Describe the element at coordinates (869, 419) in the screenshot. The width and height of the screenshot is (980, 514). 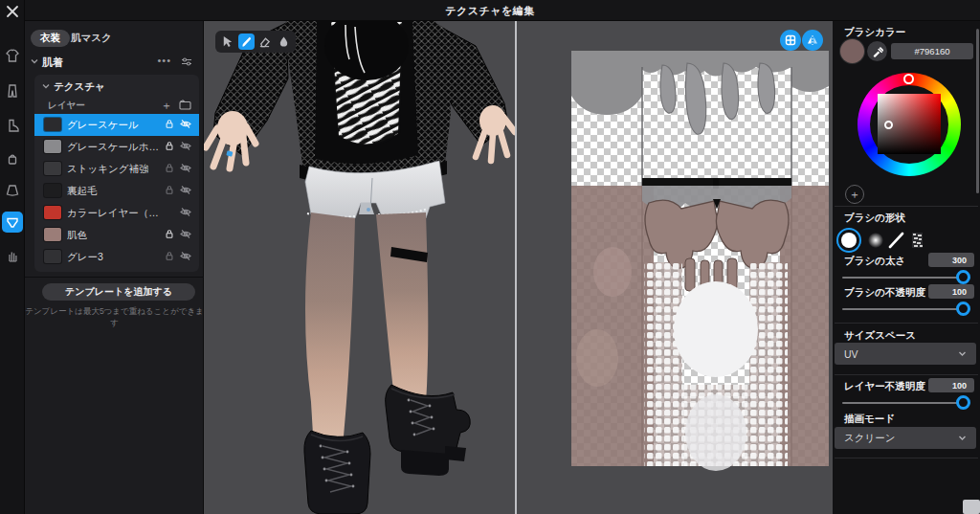
I see `draw-mode-label: 描画モード` at that location.